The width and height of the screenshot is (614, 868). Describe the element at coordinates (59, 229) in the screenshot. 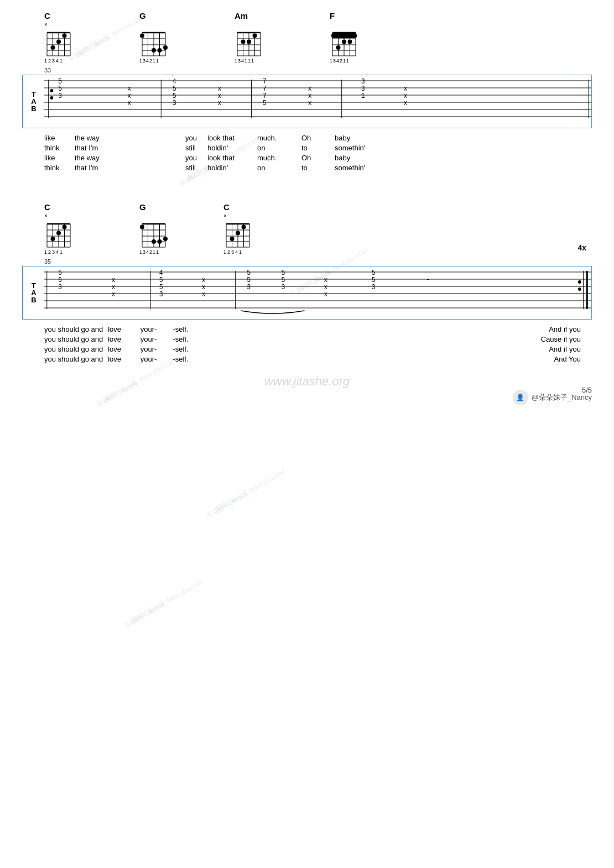

I see `chord-c-2: C × 12341` at that location.